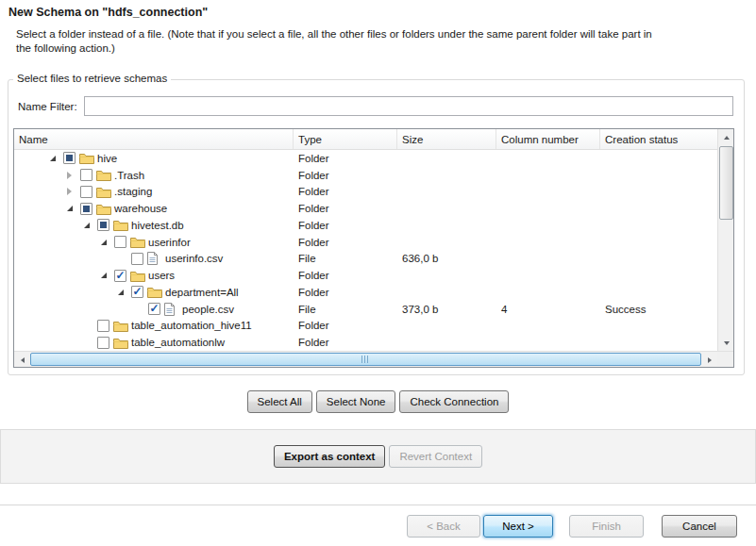 The width and height of the screenshot is (756, 546). I want to click on name-cell: hive, so click(154, 158).